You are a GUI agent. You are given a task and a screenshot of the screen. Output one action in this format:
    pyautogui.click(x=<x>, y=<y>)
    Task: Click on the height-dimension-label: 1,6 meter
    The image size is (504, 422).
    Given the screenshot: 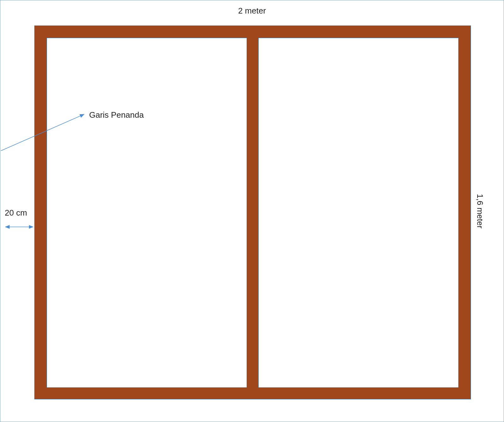 What is the action you would take?
    pyautogui.click(x=480, y=211)
    